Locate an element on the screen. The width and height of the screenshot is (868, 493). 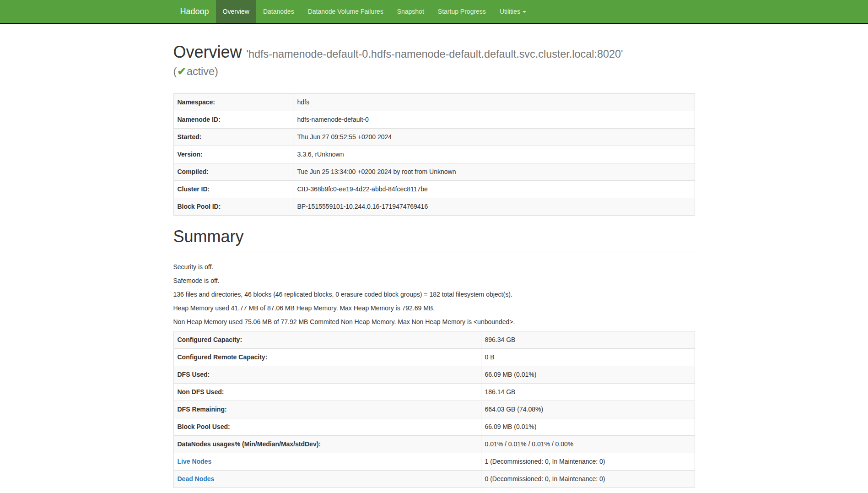
page-title: Overview 'hdfs-namenode-default-0.hdfs-n… is located at coordinates (434, 60).